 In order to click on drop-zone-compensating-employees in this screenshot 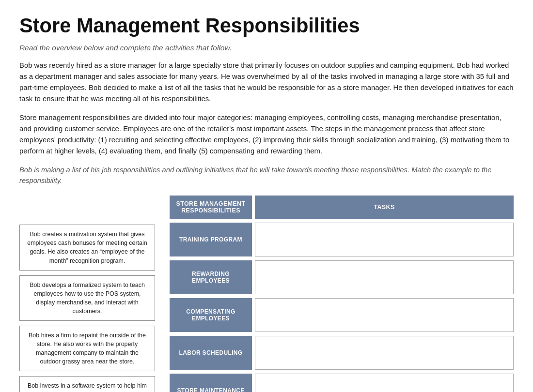, I will do `click(384, 315)`.